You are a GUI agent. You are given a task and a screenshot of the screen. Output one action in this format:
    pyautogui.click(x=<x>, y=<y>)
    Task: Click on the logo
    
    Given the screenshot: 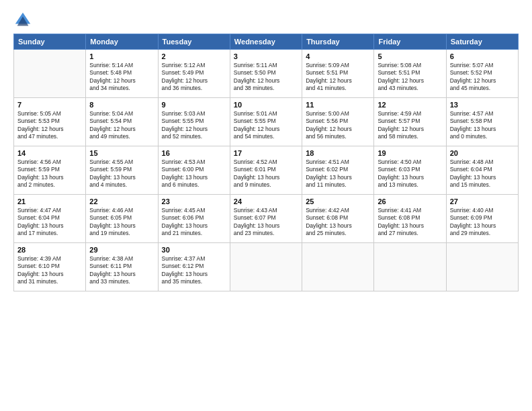 What is the action you would take?
    pyautogui.click(x=24, y=20)
    